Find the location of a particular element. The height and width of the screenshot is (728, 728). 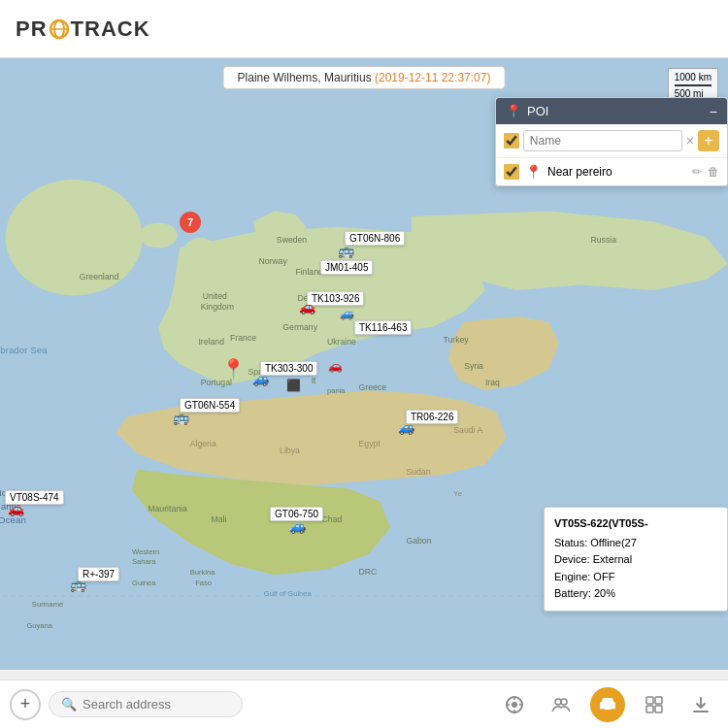

svg-text: Greenland is located at coordinates (99, 277).